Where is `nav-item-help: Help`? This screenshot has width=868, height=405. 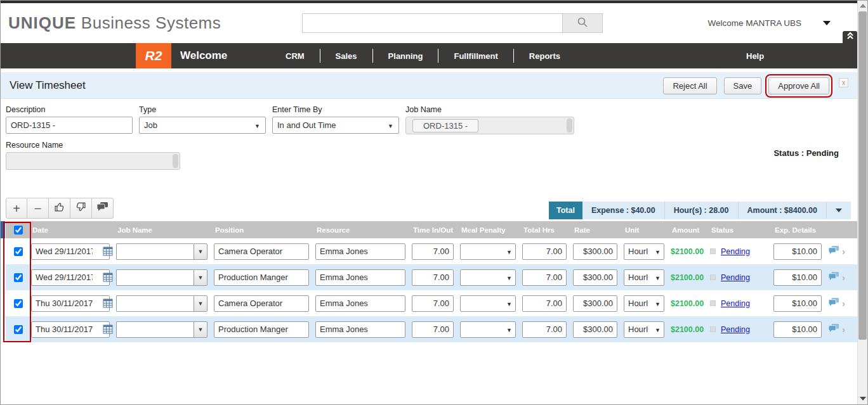 nav-item-help: Help is located at coordinates (755, 56).